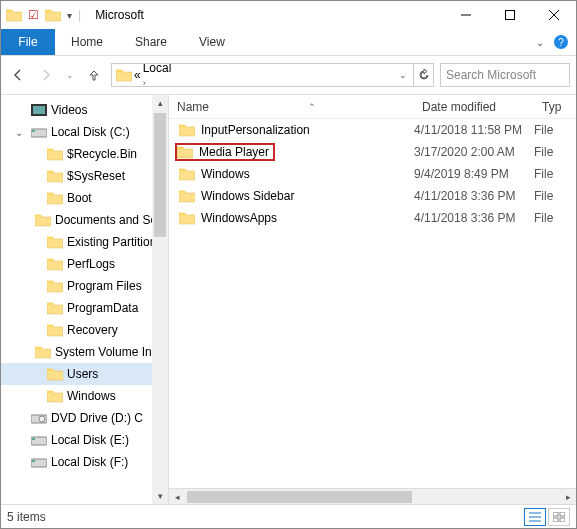 The image size is (577, 529). I want to click on status-bar: 5 items, so click(288, 516).